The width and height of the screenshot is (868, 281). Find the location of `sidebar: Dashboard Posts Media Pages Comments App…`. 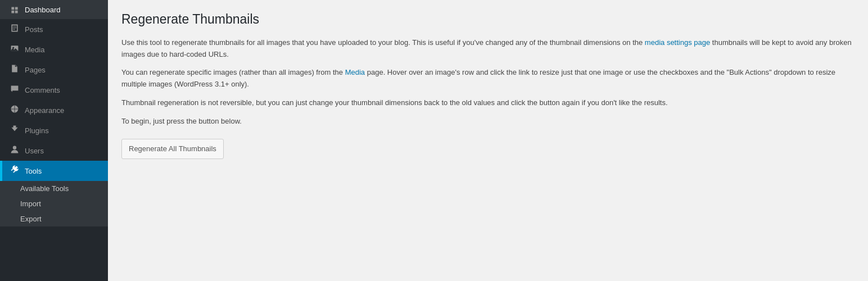

sidebar: Dashboard Posts Media Pages Comments App… is located at coordinates (54, 140).